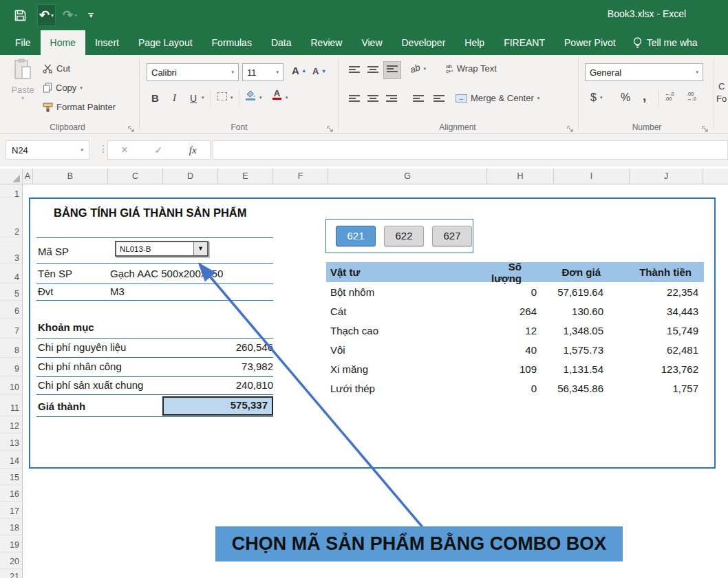  I want to click on tab-formulas: Formulas, so click(232, 43).